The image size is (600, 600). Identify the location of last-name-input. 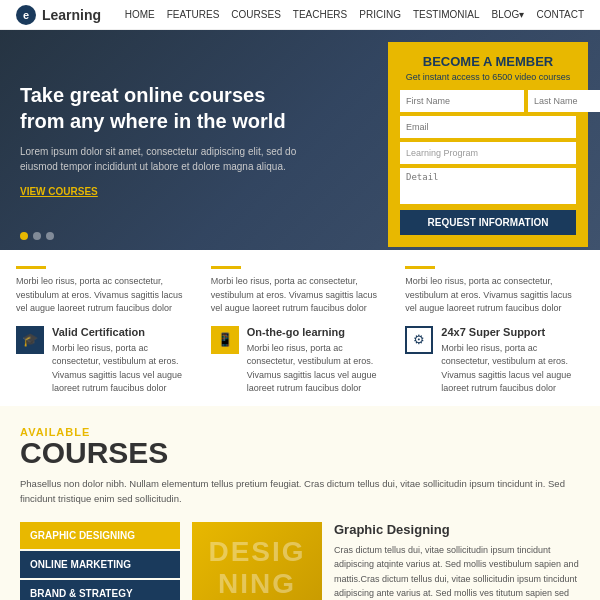
(564, 101).